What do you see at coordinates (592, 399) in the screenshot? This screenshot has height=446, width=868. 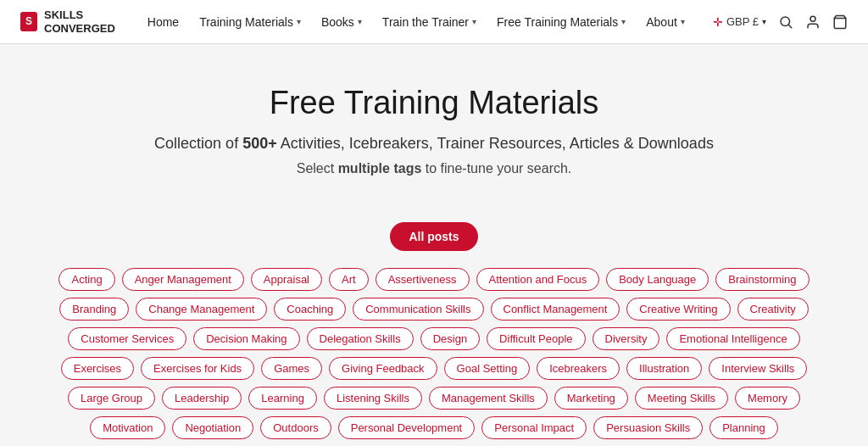 I see `tag-marketing: Marketing` at bounding box center [592, 399].